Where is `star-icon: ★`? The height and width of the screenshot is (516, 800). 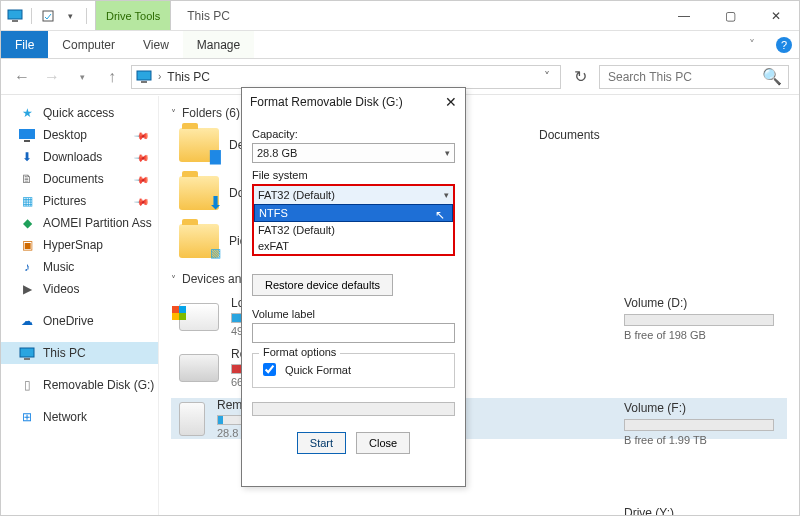
star-icon: ★ is located at coordinates (27, 113).